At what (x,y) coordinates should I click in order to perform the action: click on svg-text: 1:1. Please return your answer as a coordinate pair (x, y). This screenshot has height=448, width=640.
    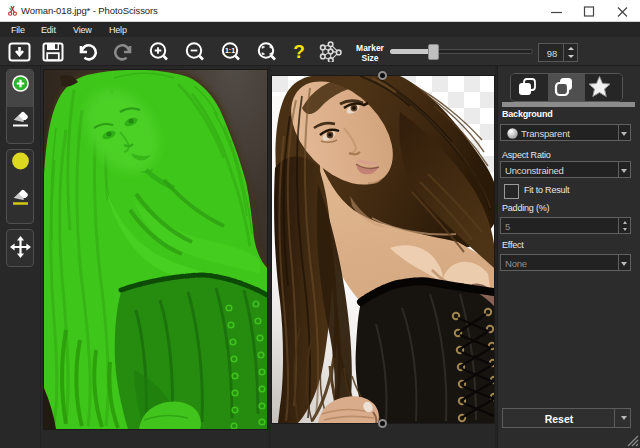
    Looking at the image, I should click on (230, 50).